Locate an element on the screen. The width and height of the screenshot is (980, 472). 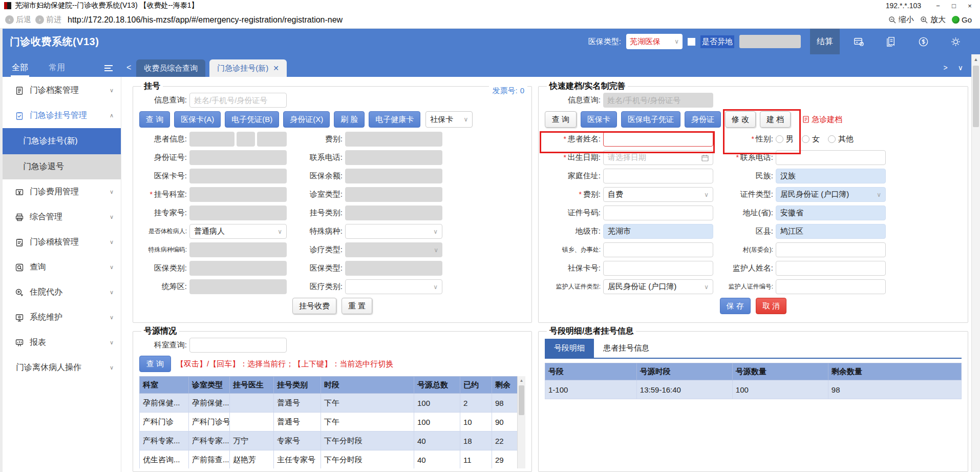
sidebar-item-registration-mgmt: 门急诊挂号管理∧ is located at coordinates (61, 116).